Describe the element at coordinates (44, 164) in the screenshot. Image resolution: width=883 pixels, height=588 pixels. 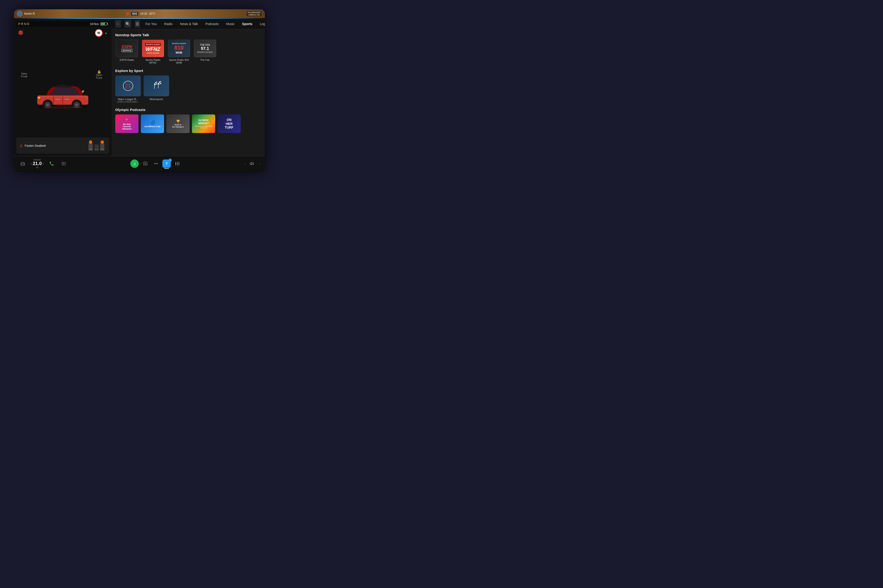
I see `temp-increase-button: ›` at that location.